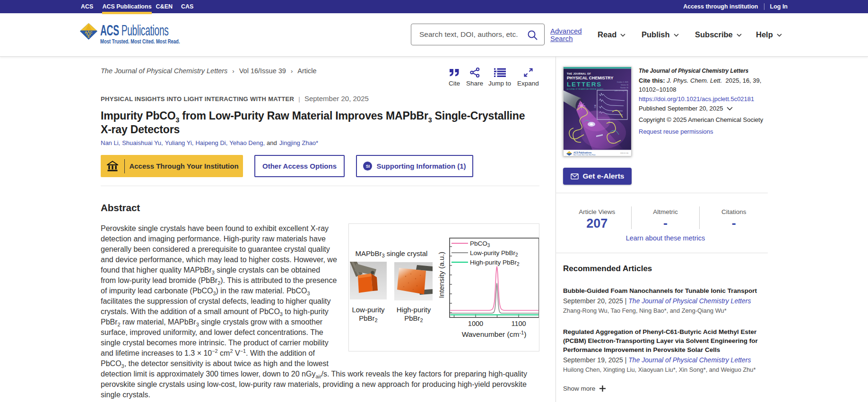 The width and height of the screenshot is (868, 402). I want to click on svg-text: G(t), so click(595, 106).